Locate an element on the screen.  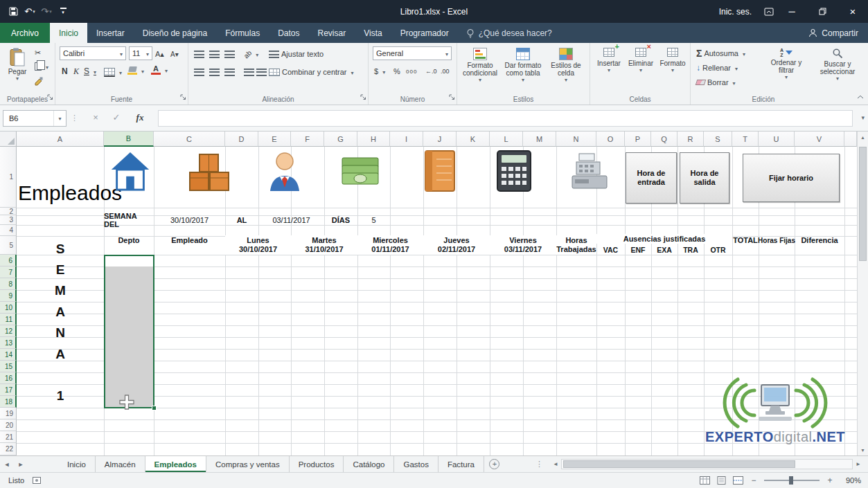
house-image is located at coordinates (130, 172).